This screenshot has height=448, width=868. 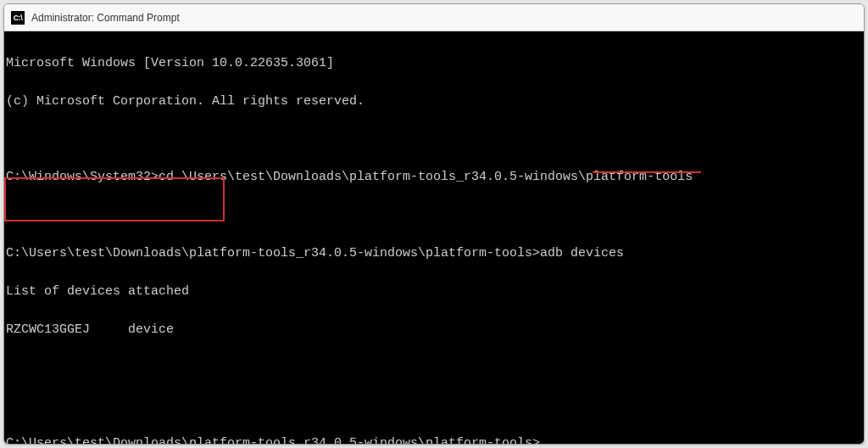 I want to click on output-device-row: RZCWC13GGEJ device, so click(x=434, y=331).